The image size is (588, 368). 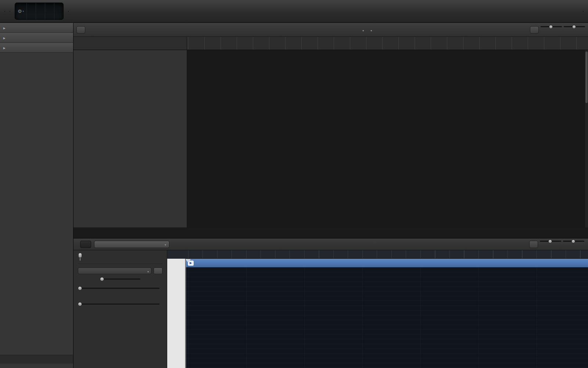 I want to click on main-toolbar: ⚙▾, so click(x=294, y=11).